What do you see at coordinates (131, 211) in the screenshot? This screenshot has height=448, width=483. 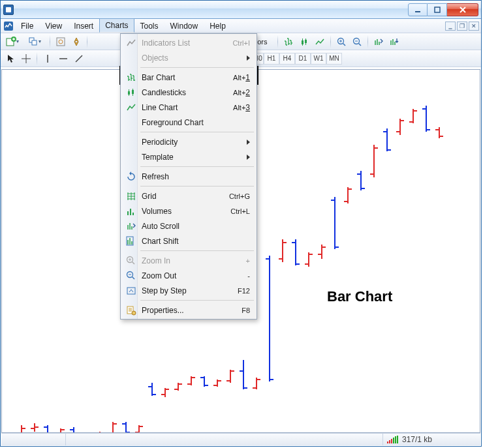 I see `volumes-icon` at bounding box center [131, 211].